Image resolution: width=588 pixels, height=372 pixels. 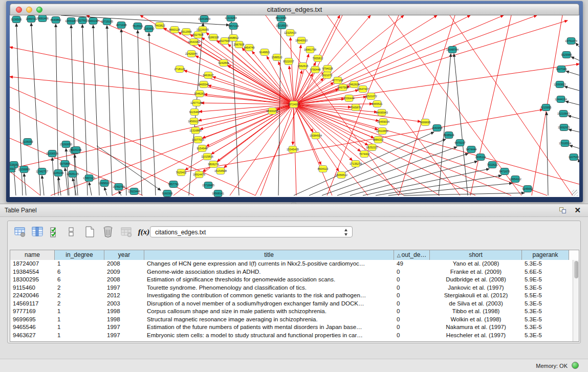 What do you see at coordinates (575, 193) in the screenshot?
I see `resize-grip-icon` at bounding box center [575, 193].